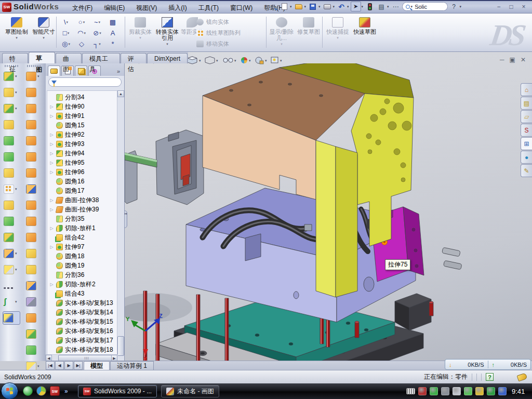 The image size is (532, 399). Describe the element at coordinates (82, 44) in the screenshot. I see `sketch-entity-icon: ◇` at that location.